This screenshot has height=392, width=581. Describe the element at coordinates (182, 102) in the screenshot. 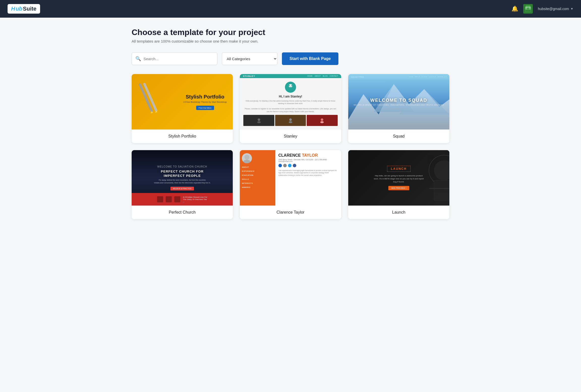

I see `template-preview-stylish-portfolio: Stylish Portfolio A Free Bootstrap Theme…` at that location.